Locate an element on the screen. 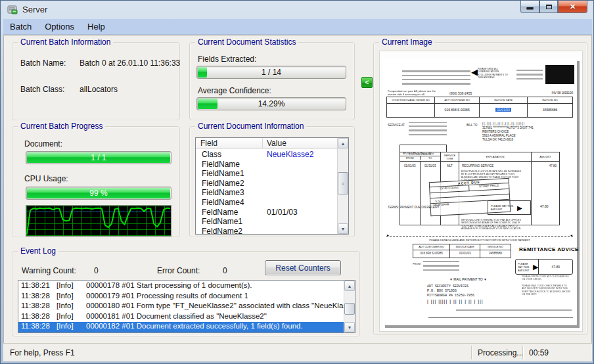  pay-label-top: PLEASE PAY THIS AMOUNT is located at coordinates (503, 208).